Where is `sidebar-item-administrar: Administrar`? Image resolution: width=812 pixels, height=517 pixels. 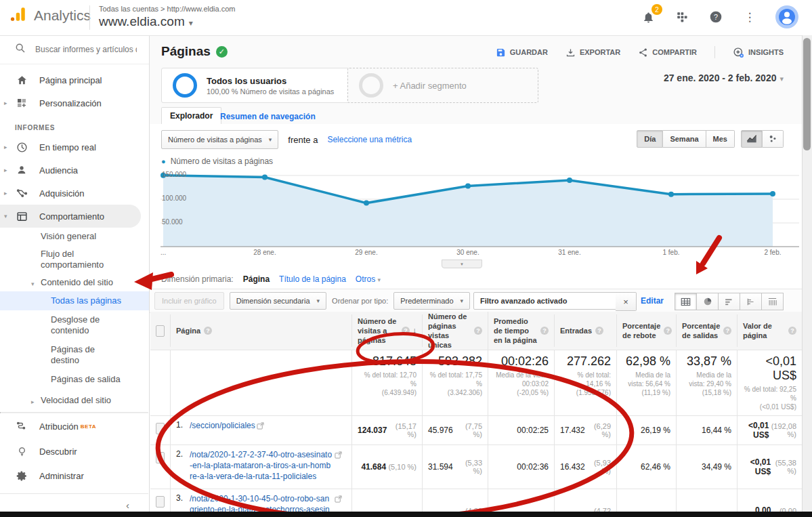 sidebar-item-administrar: Administrar is located at coordinates (74, 476).